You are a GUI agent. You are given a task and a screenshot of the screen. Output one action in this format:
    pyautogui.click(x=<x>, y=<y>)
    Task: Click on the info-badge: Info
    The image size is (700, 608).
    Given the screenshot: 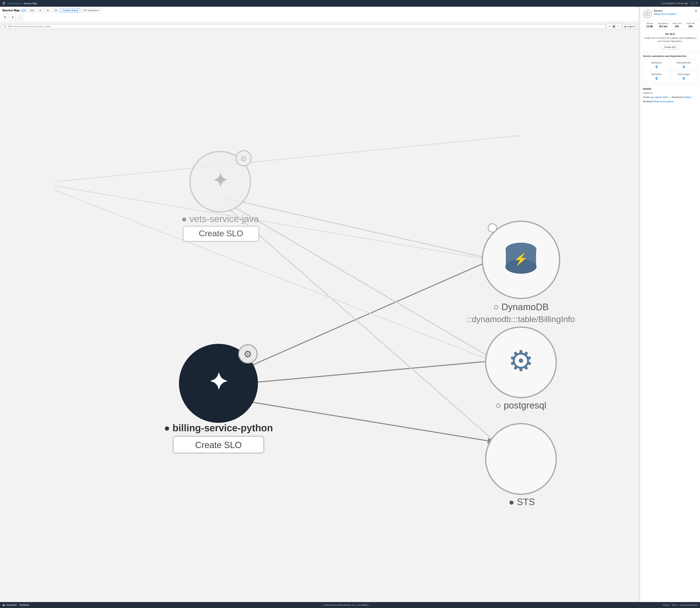 What is the action you would take?
    pyautogui.click(x=24, y=11)
    